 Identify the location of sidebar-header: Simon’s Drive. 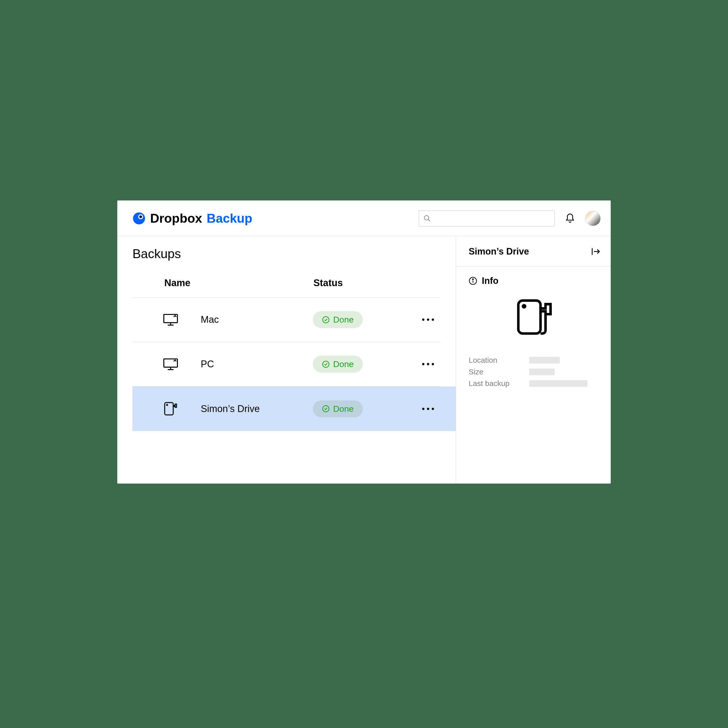
(534, 252).